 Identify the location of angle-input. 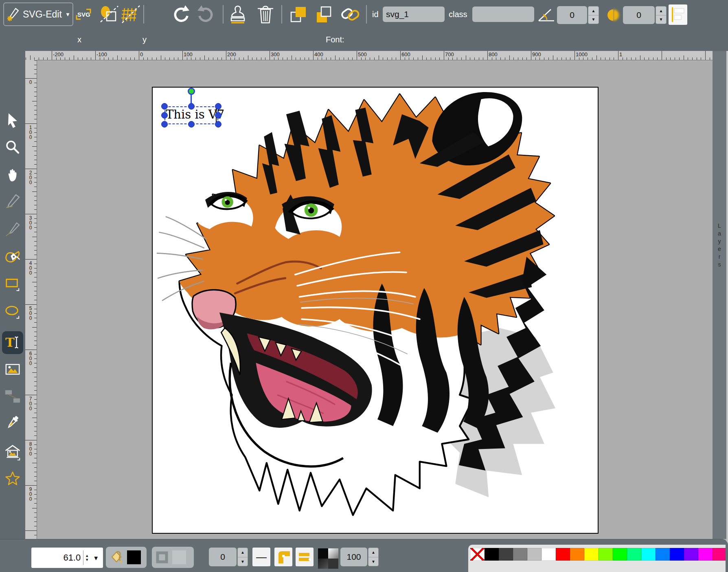
(572, 15).